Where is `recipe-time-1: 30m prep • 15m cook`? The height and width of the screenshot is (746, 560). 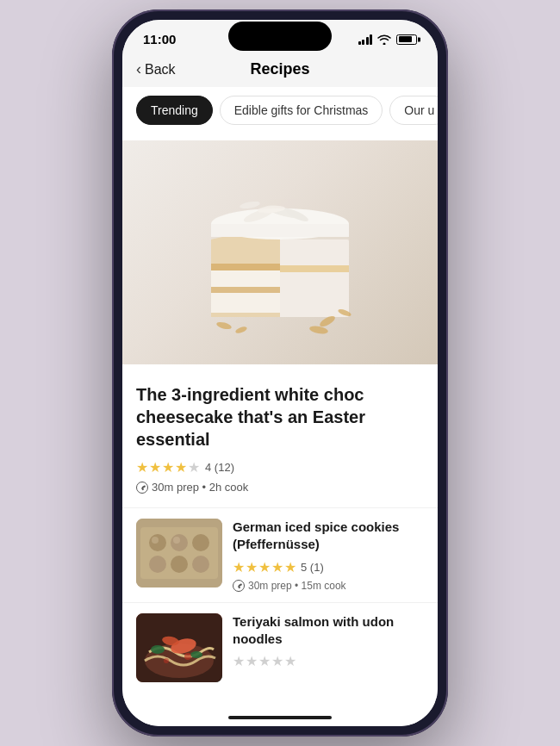
recipe-time-1: 30m prep • 15m cook is located at coordinates (328, 586).